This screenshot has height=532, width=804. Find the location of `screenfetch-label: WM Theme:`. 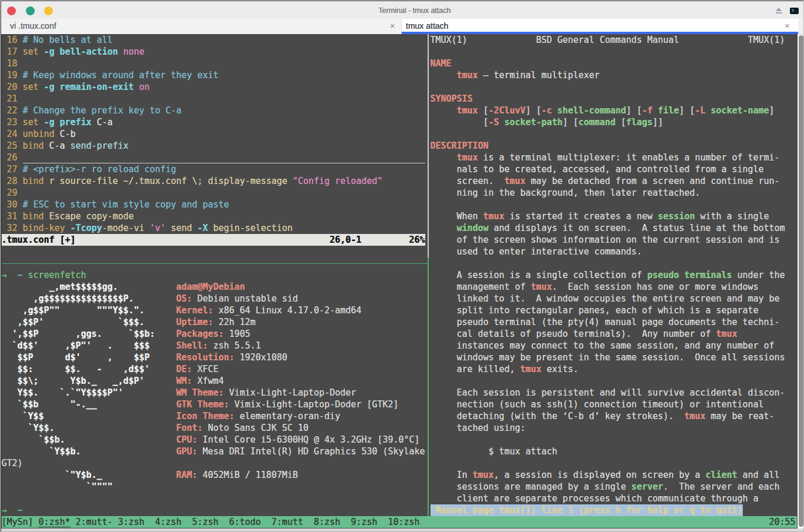

screenfetch-label: WM Theme: is located at coordinates (200, 393).